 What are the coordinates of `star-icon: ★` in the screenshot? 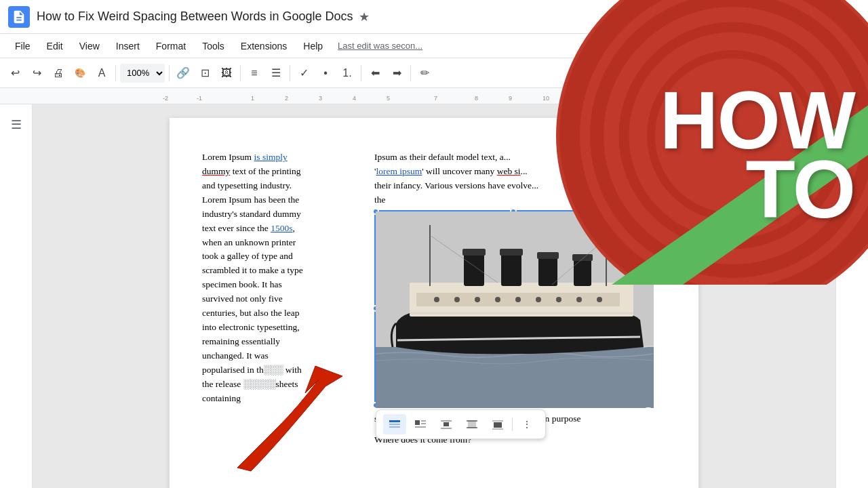 It's located at (364, 17).